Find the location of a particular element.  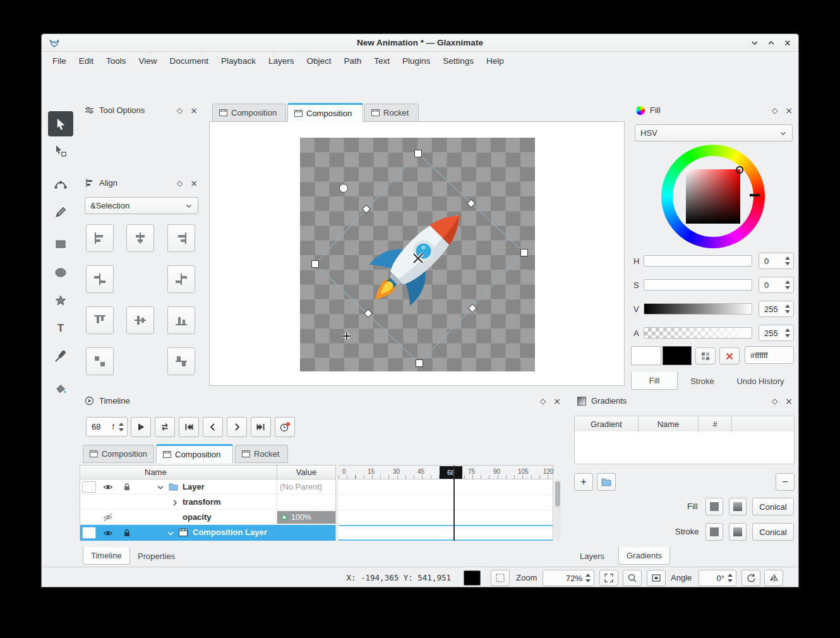

align-vcenter-button is located at coordinates (140, 320).